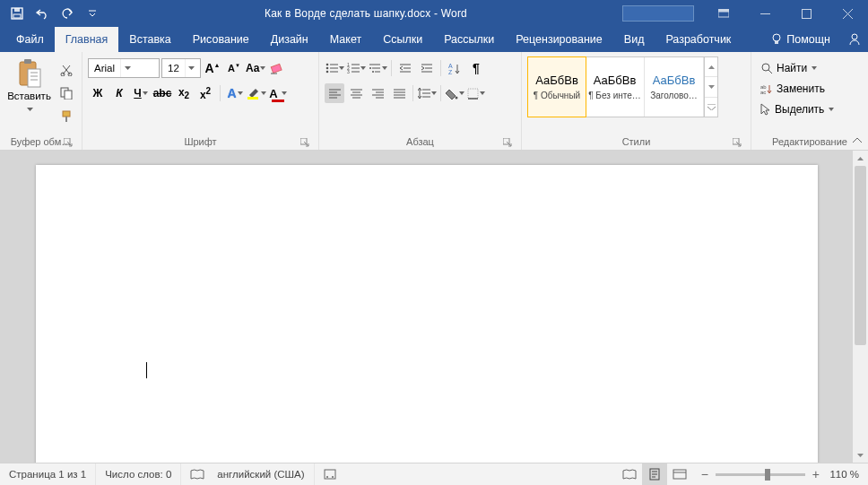 The width and height of the screenshot is (868, 485). What do you see at coordinates (765, 13) in the screenshot?
I see `minimize-icon` at bounding box center [765, 13].